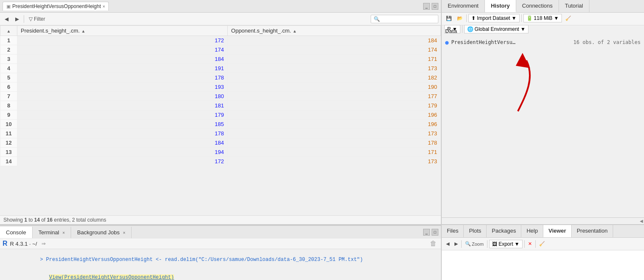 This screenshot has height=280, width=644. Describe the element at coordinates (124, 233) in the screenshot. I see `background-jobs-close: ×` at that location.